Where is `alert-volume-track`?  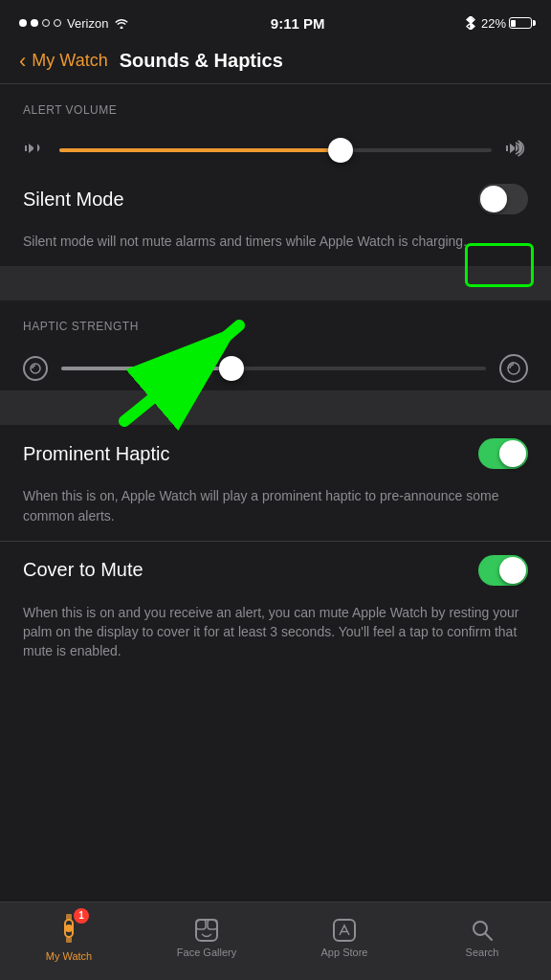 alert-volume-track is located at coordinates (276, 150).